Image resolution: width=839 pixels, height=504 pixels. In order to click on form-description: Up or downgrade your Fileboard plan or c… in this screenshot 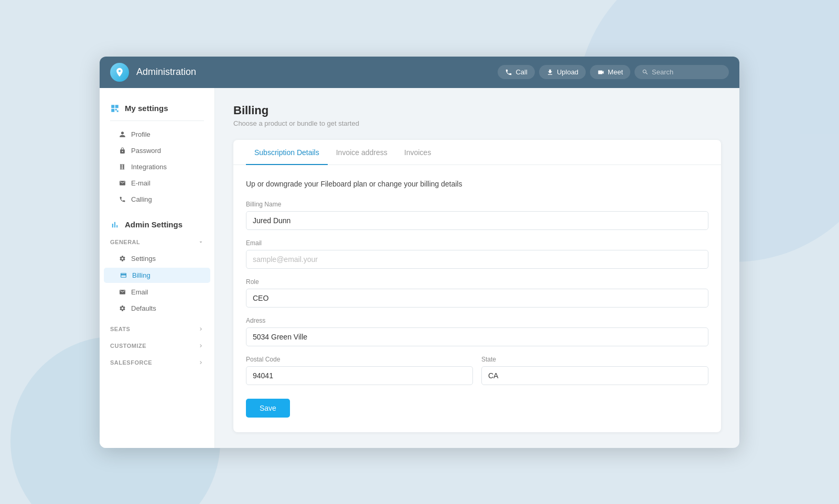, I will do `click(477, 184)`.